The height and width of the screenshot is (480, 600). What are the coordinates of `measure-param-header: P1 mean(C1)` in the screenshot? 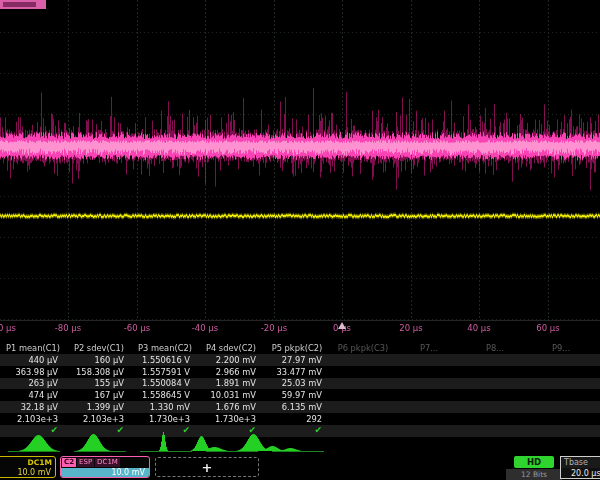 It's located at (33, 348).